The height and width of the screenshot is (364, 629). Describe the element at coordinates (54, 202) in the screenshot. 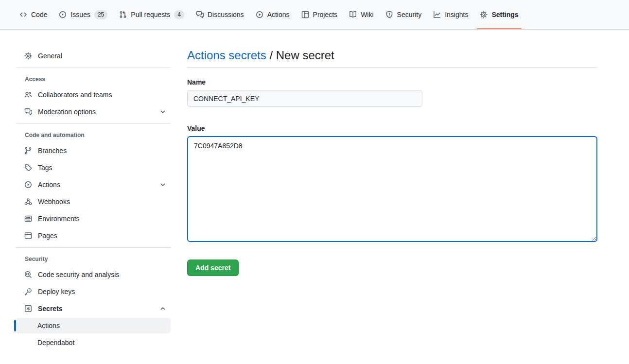

I see `sidebar-item-label: Webhooks` at that location.